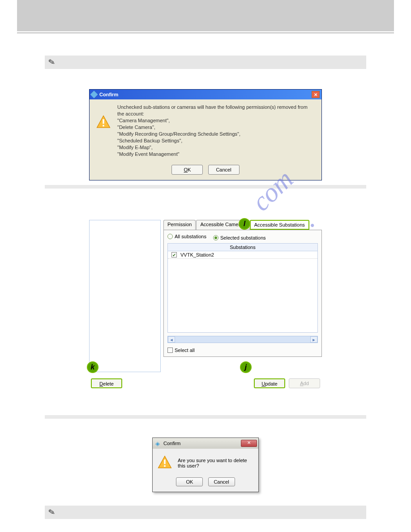  What do you see at coordinates (171, 339) in the screenshot?
I see `scroll-left-icon: ◄` at bounding box center [171, 339].